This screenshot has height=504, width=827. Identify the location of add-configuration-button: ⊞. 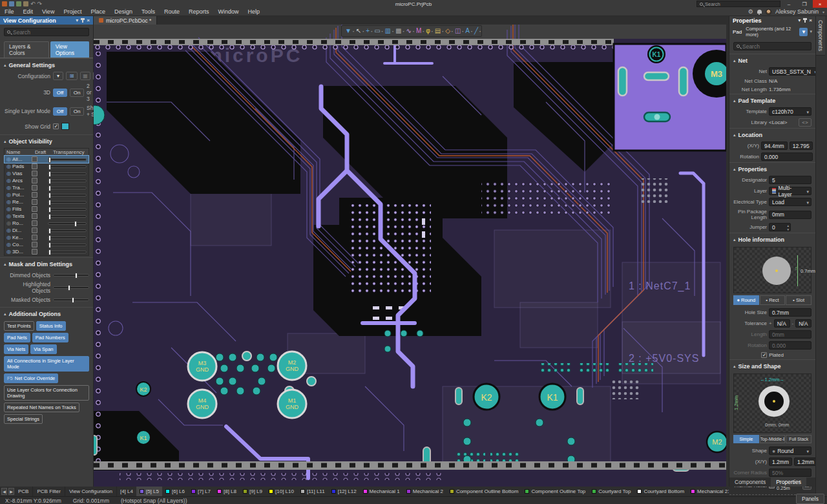
(72, 76).